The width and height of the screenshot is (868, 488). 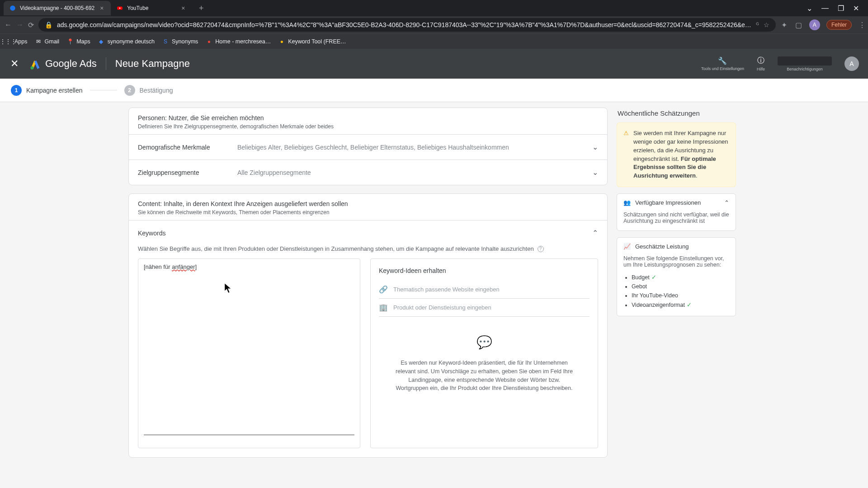 What do you see at coordinates (368, 118) in the screenshot?
I see `personen-title: Personen: Nutzer, die Sie erreichen möch…` at bounding box center [368, 118].